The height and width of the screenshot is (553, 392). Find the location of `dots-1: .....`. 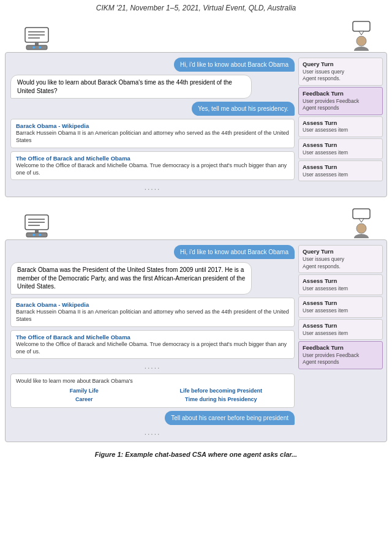

dots-1: ..... is located at coordinates (153, 187).